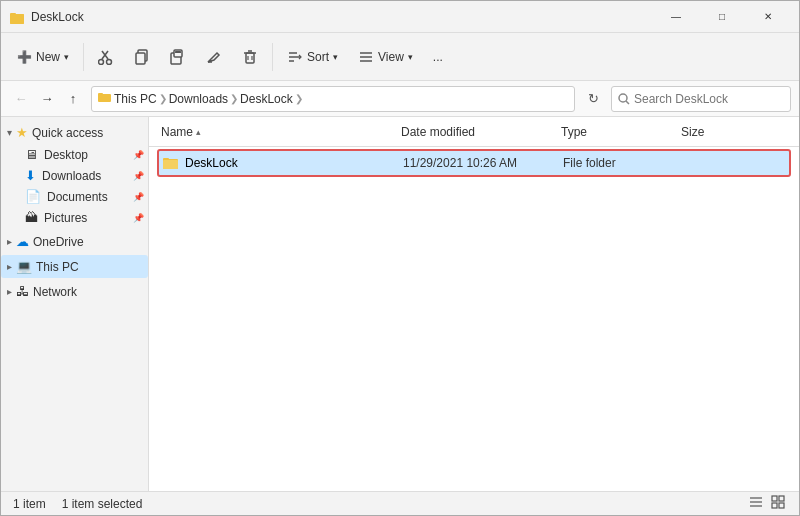  Describe the element at coordinates (299, 98) in the screenshot. I see `breadcrumb-sep-3: ❯` at that location.